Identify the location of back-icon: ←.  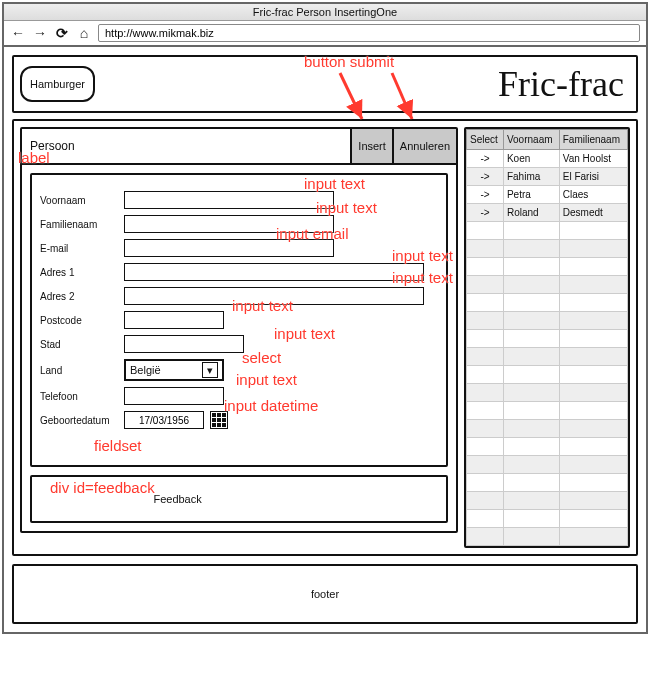
(18, 33).